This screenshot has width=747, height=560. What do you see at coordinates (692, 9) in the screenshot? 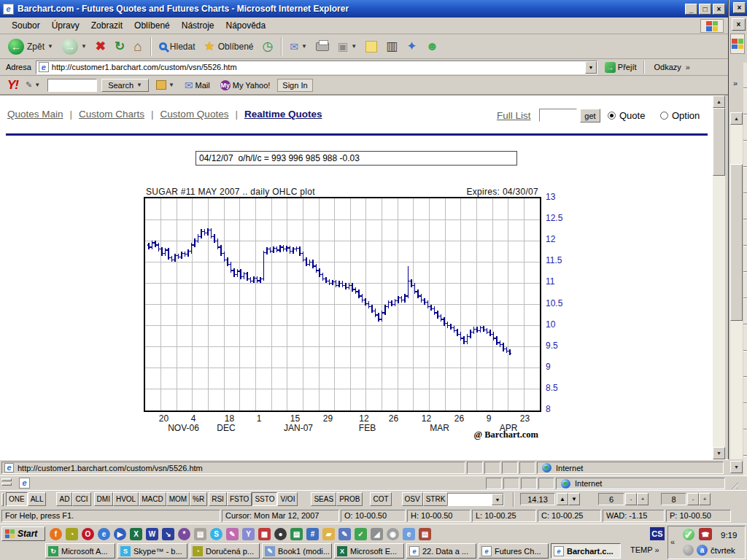
I see `minimize-button: _` at bounding box center [692, 9].